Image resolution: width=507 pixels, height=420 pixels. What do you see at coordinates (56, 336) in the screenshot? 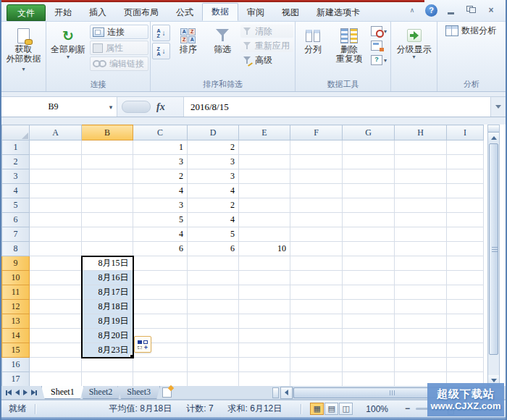
I see `cell-A14` at bounding box center [56, 336].